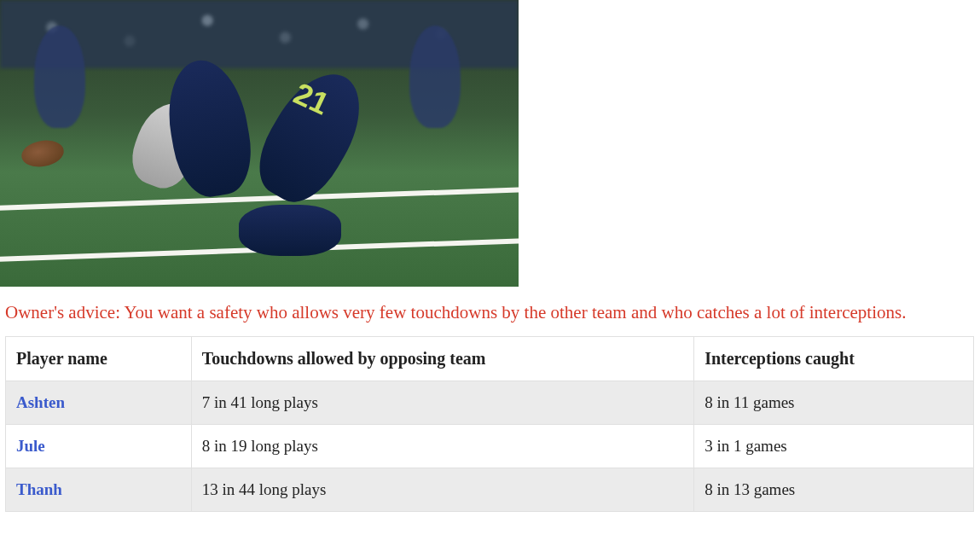 Image resolution: width=980 pixels, height=552 pixels. What do you see at coordinates (99, 403) in the screenshot?
I see `player-name-link: Ashten` at bounding box center [99, 403].